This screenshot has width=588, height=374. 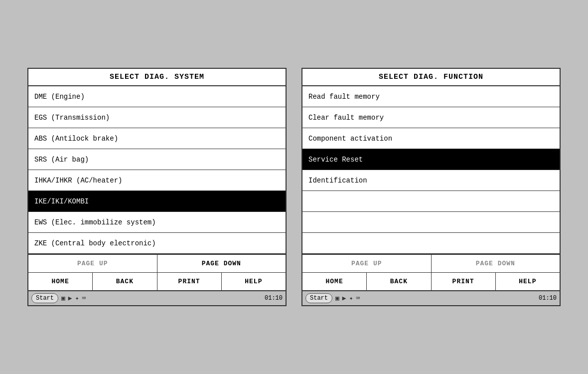 I want to click on left-page-down-button: PAGE DOWN, so click(x=222, y=263).